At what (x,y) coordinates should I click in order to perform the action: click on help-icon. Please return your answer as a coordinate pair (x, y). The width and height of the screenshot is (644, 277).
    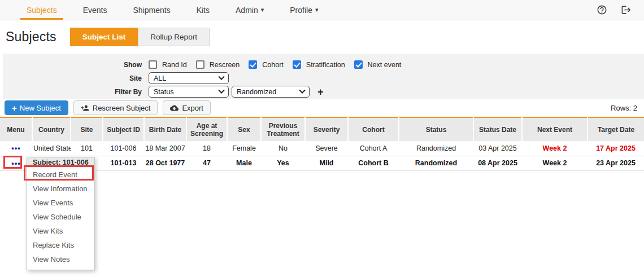
    Looking at the image, I should click on (602, 10).